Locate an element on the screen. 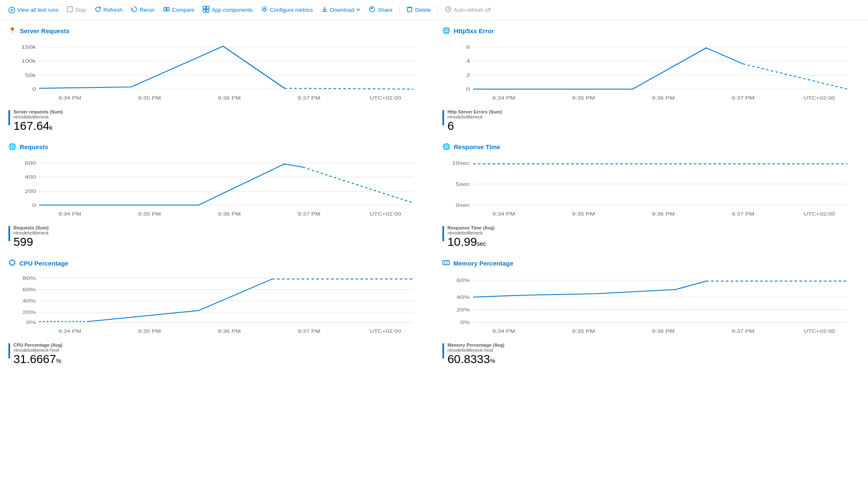 This screenshot has width=868, height=503. configure-metrics-label: Configure metrics is located at coordinates (291, 10).